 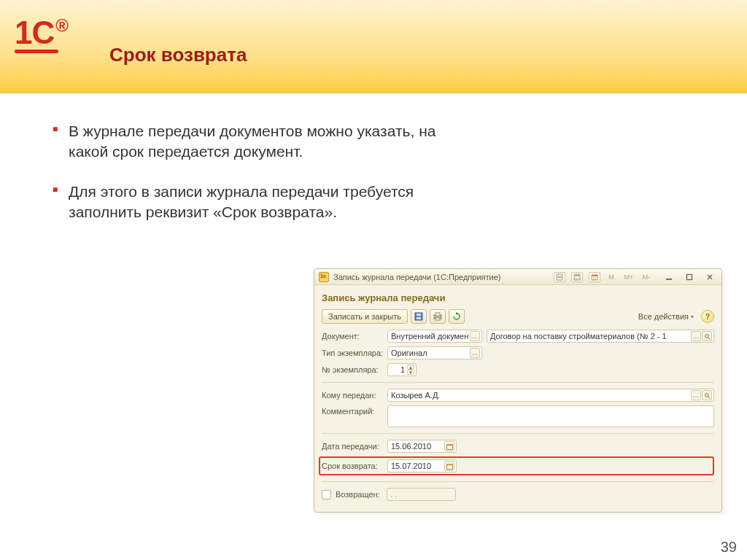 I want to click on logo-1c: 1C®, so click(x=41, y=34).